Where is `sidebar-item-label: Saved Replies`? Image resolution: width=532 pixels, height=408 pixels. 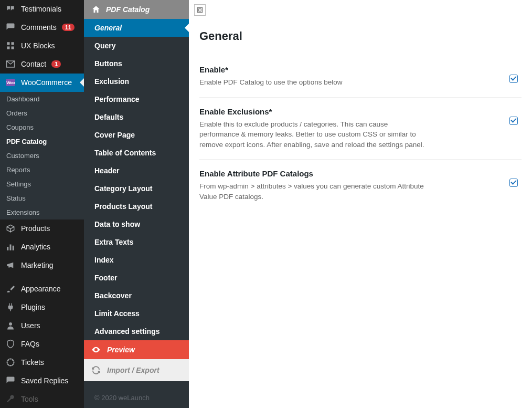
sidebar-item-label: Saved Replies is located at coordinates (45, 381).